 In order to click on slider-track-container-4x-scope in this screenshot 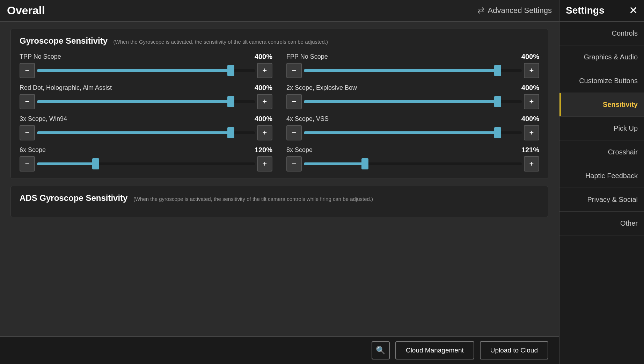, I will do `click(413, 133)`.